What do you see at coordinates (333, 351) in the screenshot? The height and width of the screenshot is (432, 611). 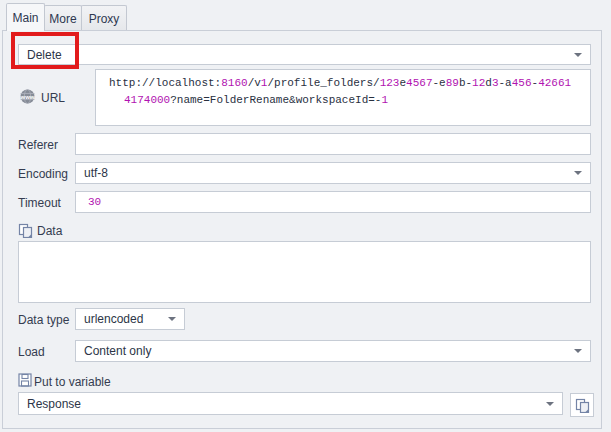 I see `load-dropdown: Content only` at bounding box center [333, 351].